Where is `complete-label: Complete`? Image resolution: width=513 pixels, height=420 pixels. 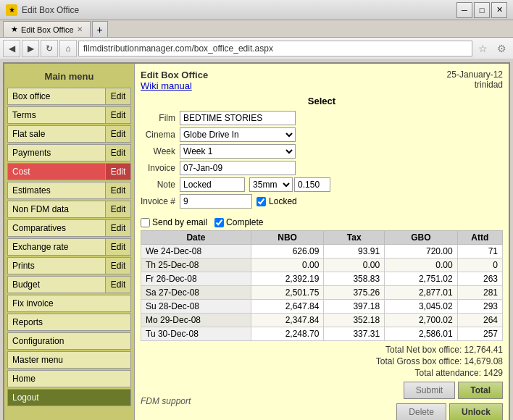
complete-label: Complete is located at coordinates (245, 222).